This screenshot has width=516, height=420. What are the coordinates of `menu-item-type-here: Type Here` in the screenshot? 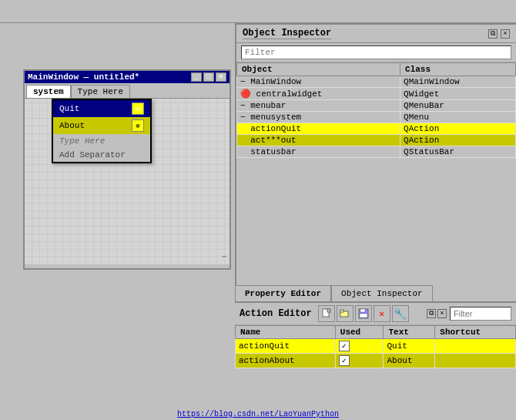 It's located at (102, 141).